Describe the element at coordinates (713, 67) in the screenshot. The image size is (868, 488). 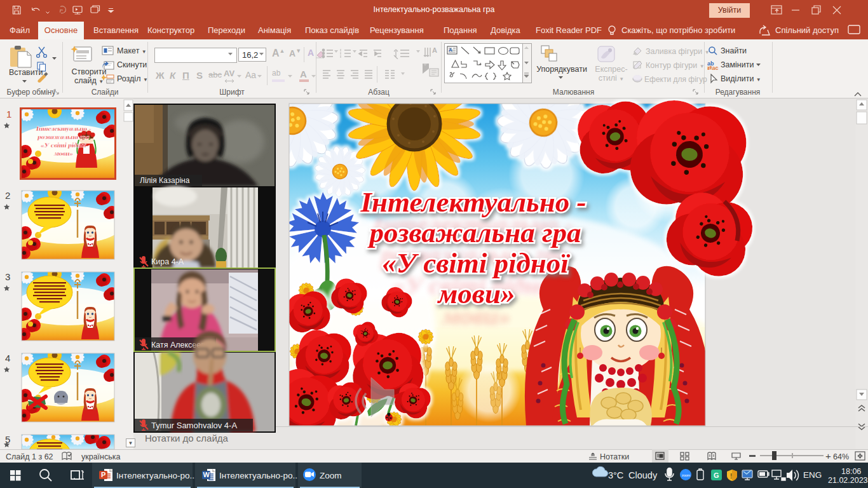
I see `svg-text: ⇄ac` at that location.